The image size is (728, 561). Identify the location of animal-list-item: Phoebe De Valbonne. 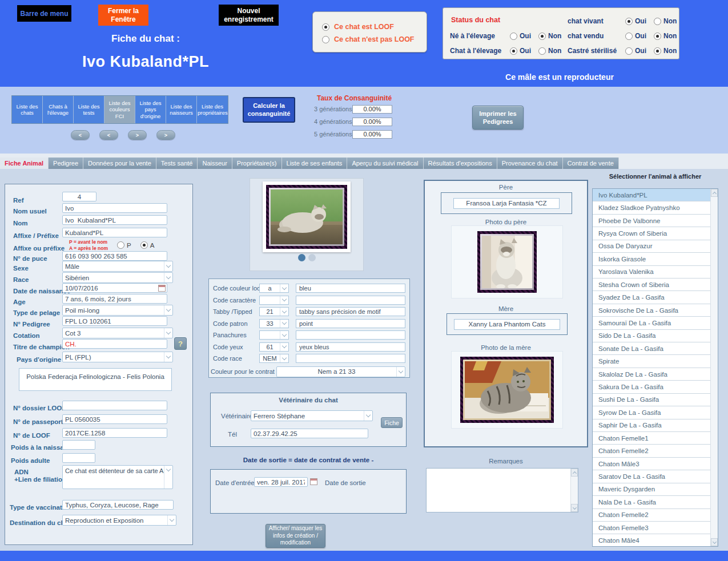
(651, 221).